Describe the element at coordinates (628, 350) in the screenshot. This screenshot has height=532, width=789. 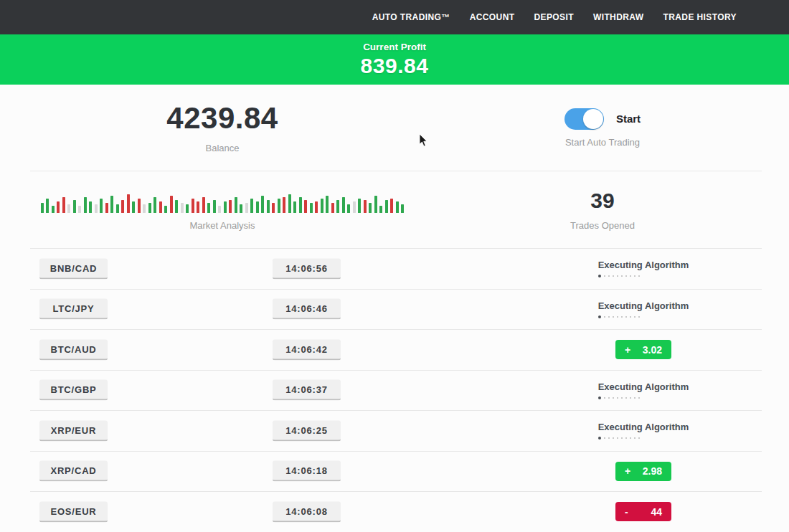
I see `result-sign: +` at that location.